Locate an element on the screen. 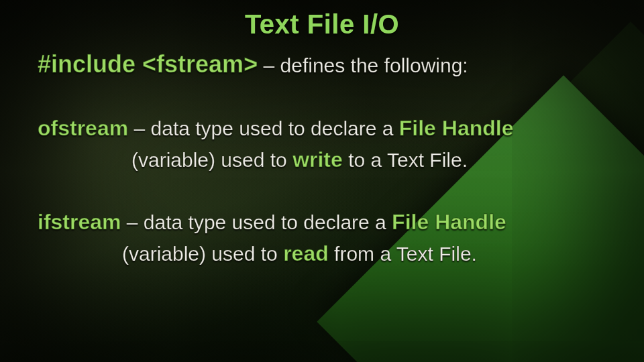 This screenshot has height=362, width=644. ofstream-desc-pre: – data type used to declare a is located at coordinates (264, 129).